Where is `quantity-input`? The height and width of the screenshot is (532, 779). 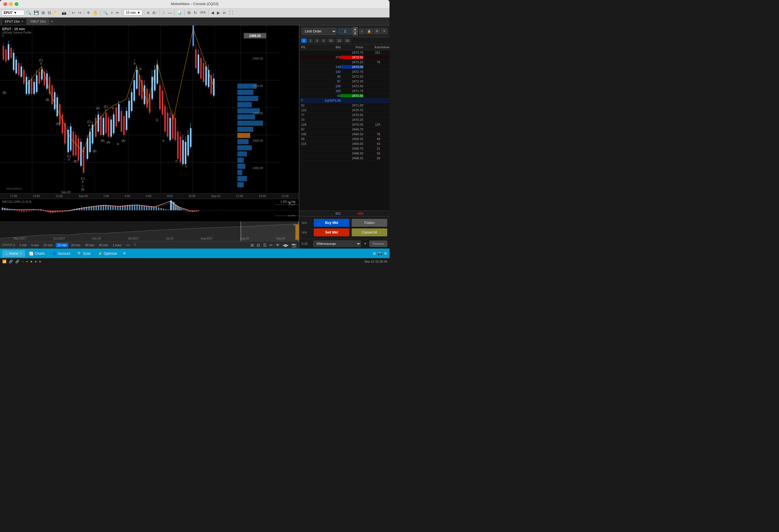
quantity-input is located at coordinates (345, 31).